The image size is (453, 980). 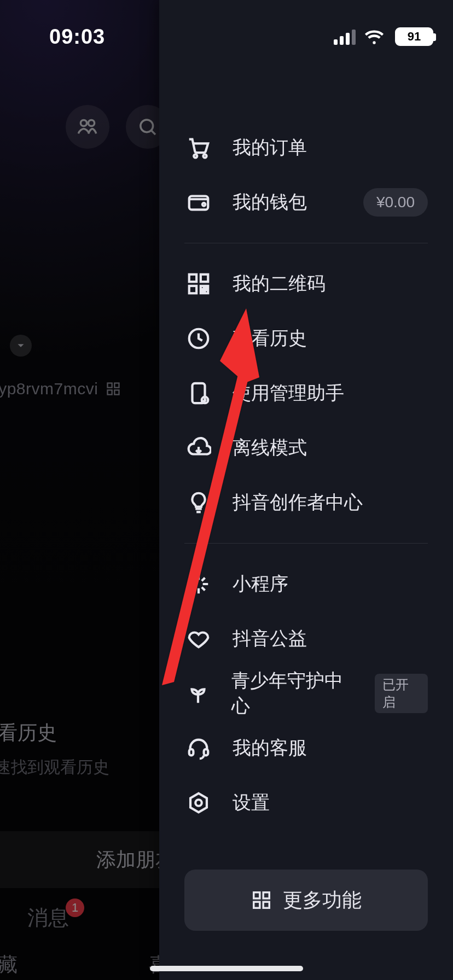 I want to click on menu-customer-support: 我的客服, so click(x=306, y=748).